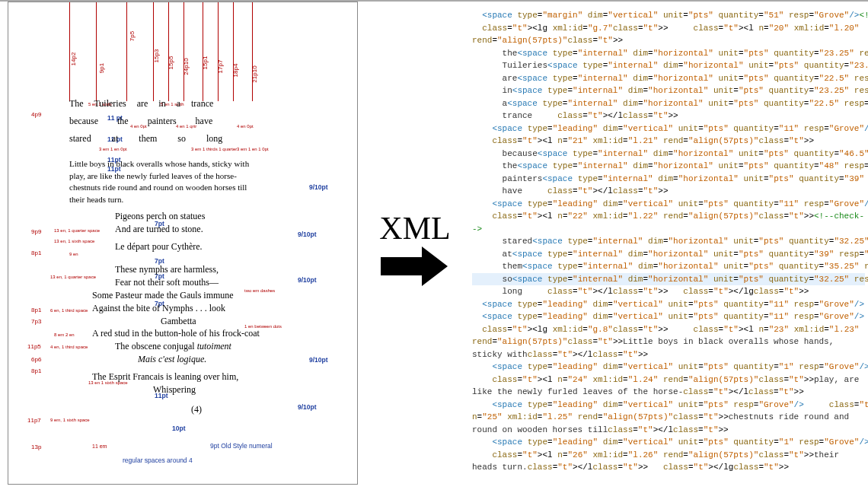 The image size is (868, 493). What do you see at coordinates (34, 347) in the screenshot?
I see `margin-measure: 11p5` at bounding box center [34, 347].